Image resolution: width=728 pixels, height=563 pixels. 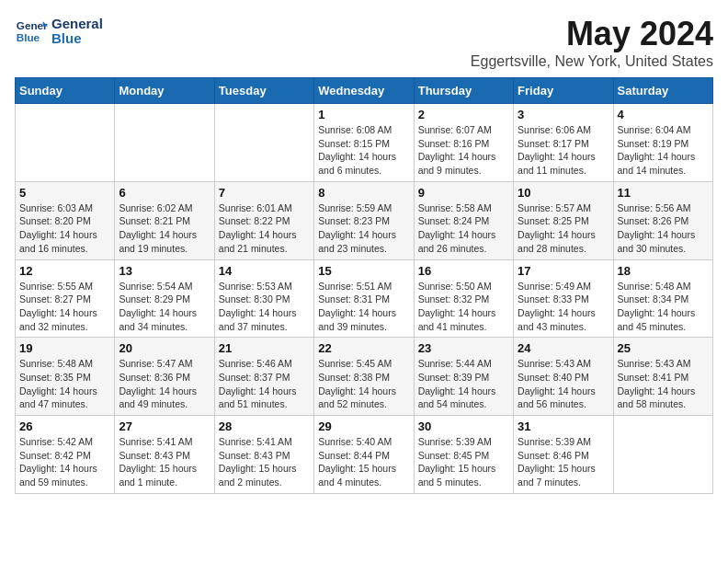 I want to click on day-info: Sunrise: 5:47 AMSunset: 8:36 PMDaylight:…, so click(x=164, y=385).